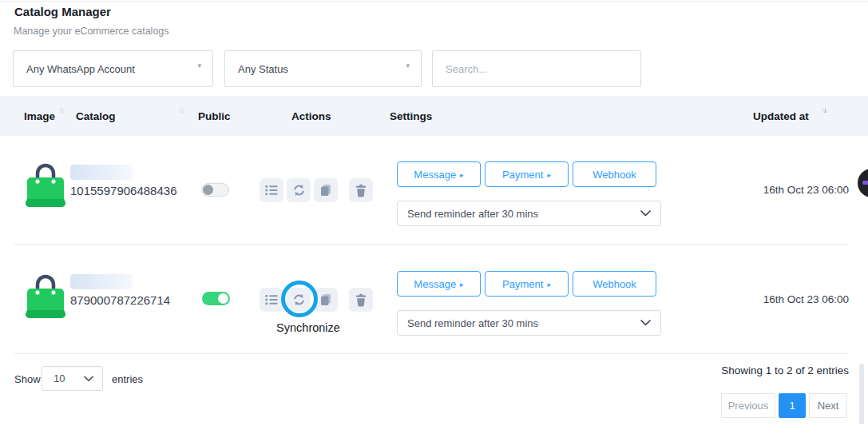 The width and height of the screenshot is (868, 430). I want to click on entries-summary: Showing 1 to 2 of 2 entries, so click(785, 371).